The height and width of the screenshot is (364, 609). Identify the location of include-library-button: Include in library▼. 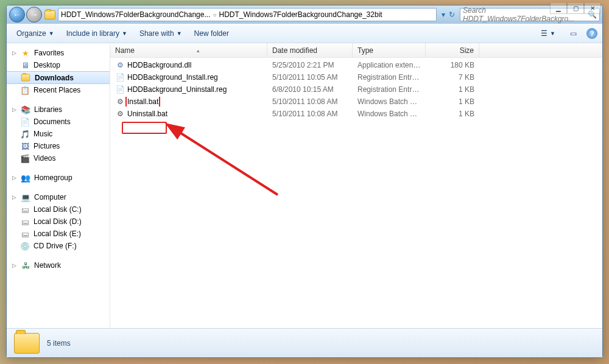
(97, 33).